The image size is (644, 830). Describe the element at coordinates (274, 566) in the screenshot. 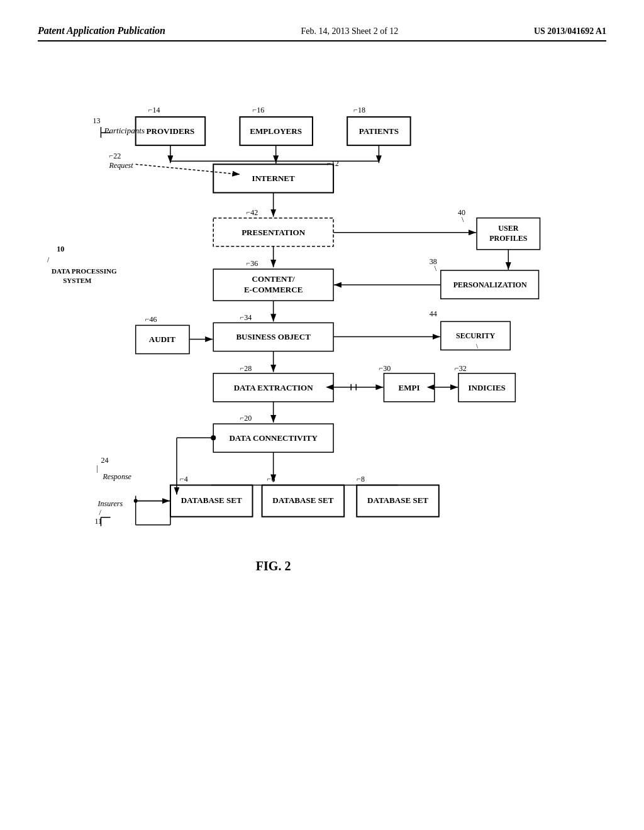

I see `svg-text: FIG. 2` at that location.